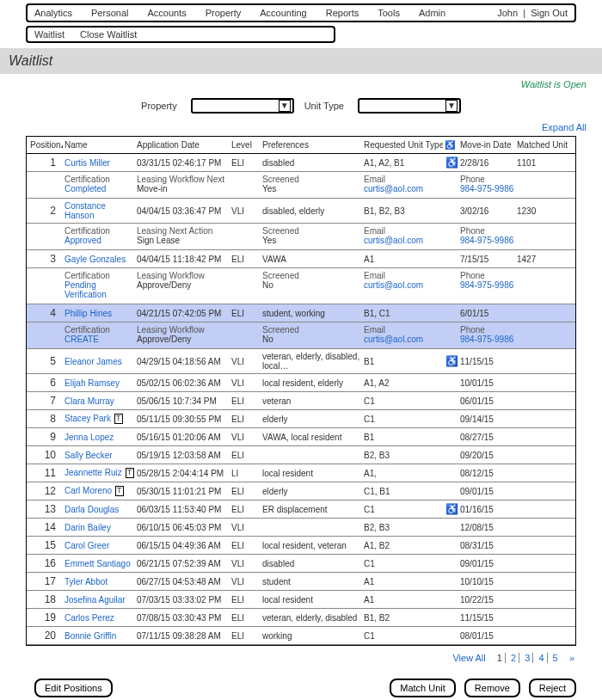 Image resolution: width=602 pixels, height=700 pixels. I want to click on col-app-date: Application Date, so click(183, 144).